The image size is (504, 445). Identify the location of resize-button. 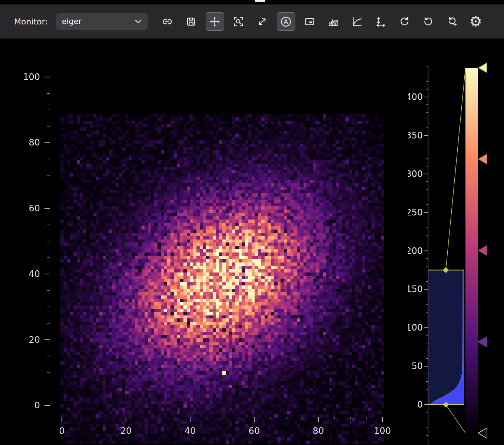
(262, 21).